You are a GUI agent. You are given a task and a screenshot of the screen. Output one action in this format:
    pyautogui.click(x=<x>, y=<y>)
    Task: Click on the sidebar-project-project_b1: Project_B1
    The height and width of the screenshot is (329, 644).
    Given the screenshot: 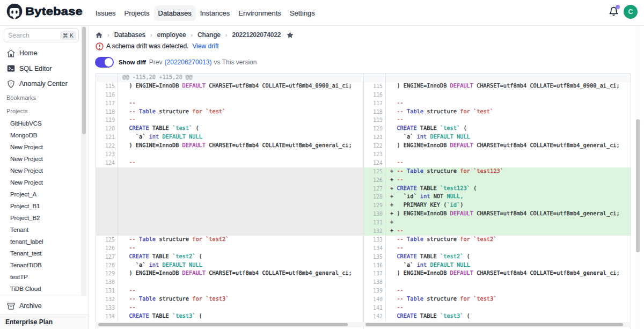 What is the action you would take?
    pyautogui.click(x=25, y=206)
    